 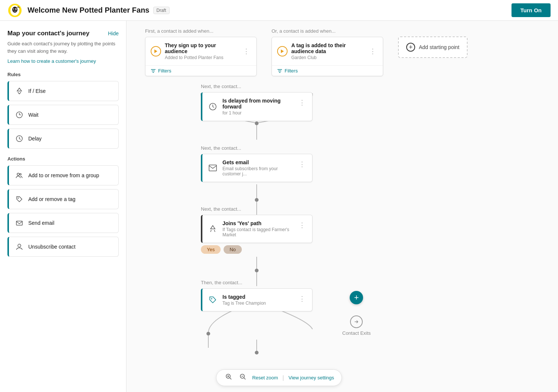 What do you see at coordinates (19, 199) in the screenshot?
I see `tag-icon` at bounding box center [19, 199].